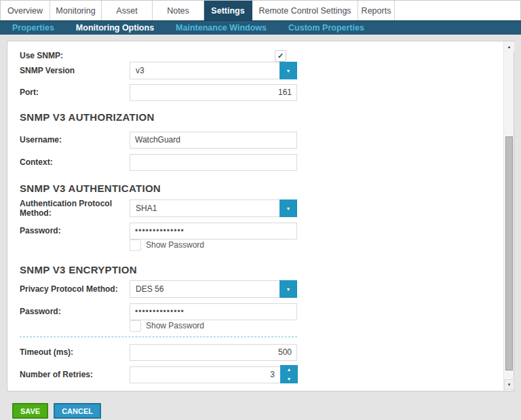 The width and height of the screenshot is (521, 420). I want to click on port-input, so click(213, 92).